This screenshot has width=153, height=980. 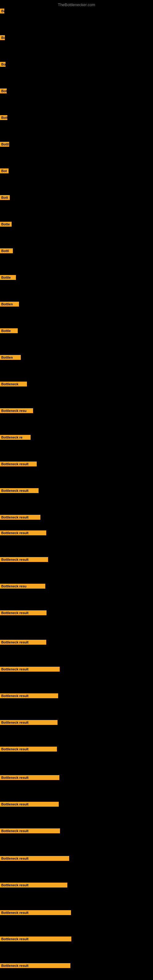 What do you see at coordinates (6, 251) in the screenshot?
I see `bar-row-9: Bottl` at bounding box center [6, 251].